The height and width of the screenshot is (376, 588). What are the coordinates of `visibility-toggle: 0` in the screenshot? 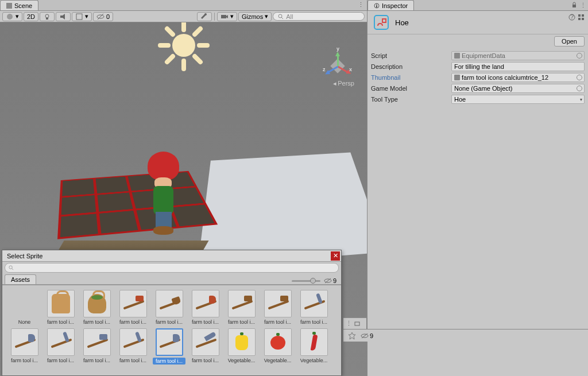 It's located at (103, 17).